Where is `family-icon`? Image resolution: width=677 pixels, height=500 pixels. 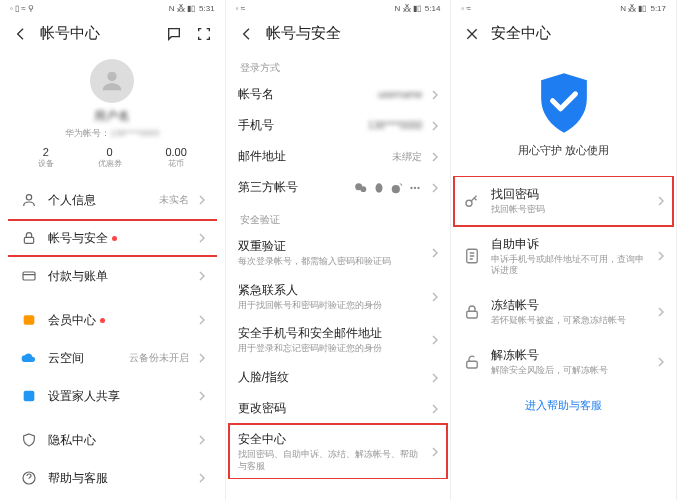
family-icon is located at coordinates (29, 396).